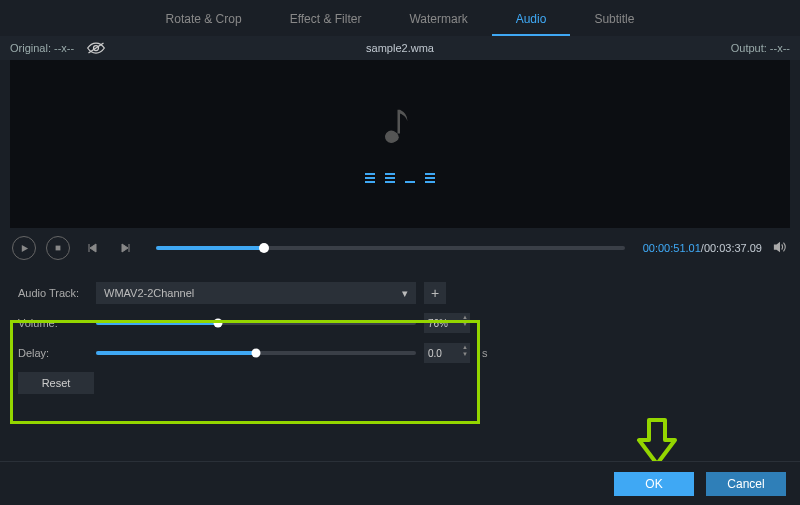  What do you see at coordinates (435, 354) in the screenshot?
I see `delay-value: 0.0` at bounding box center [435, 354].